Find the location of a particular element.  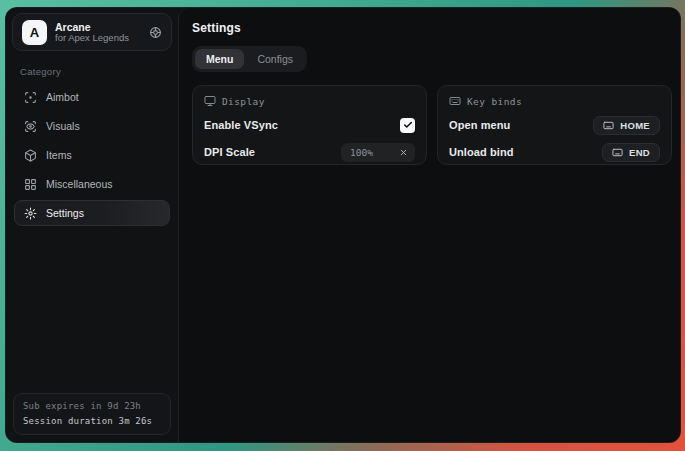

unload-bind-key: END is located at coordinates (640, 152).